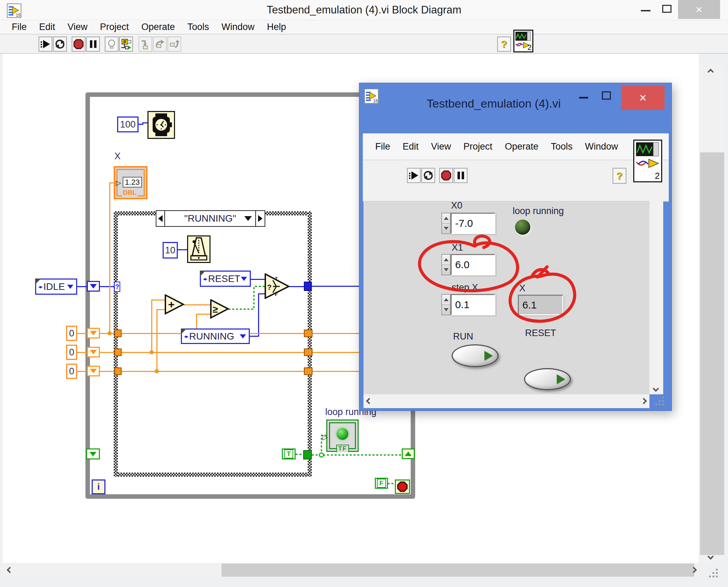 The image size is (728, 587). I want to click on menu-project: Project, so click(114, 27).